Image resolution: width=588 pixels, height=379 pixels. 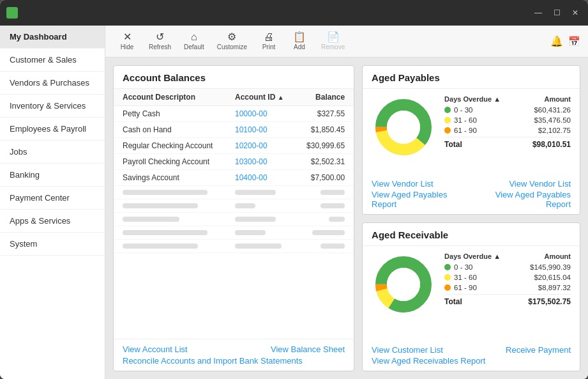 I want to click on view-aged-receivables-report-link: View Aged Receivables Report, so click(x=428, y=360).